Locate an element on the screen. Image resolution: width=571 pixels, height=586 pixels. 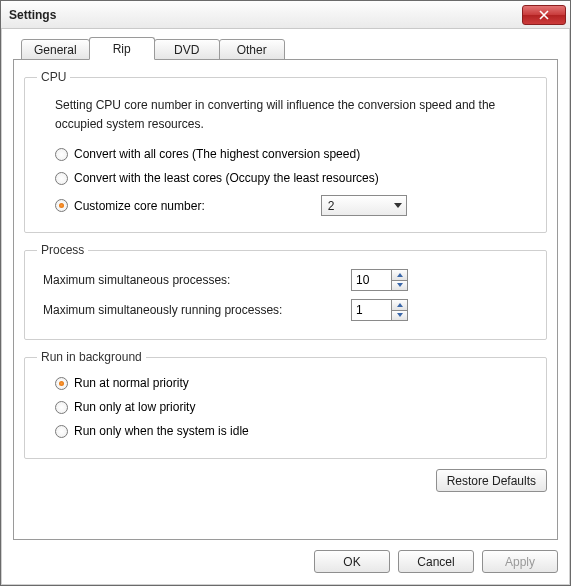
core-number-dropdown: 2 is located at coordinates (364, 206).